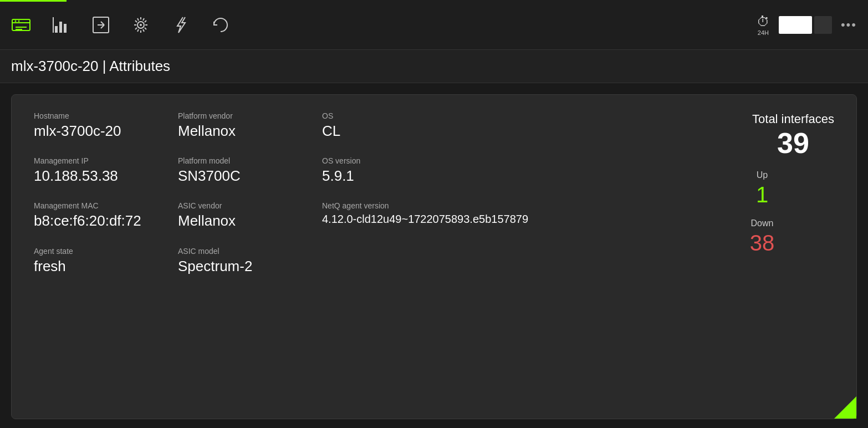  I want to click on attr-os: OS CL, so click(425, 125).